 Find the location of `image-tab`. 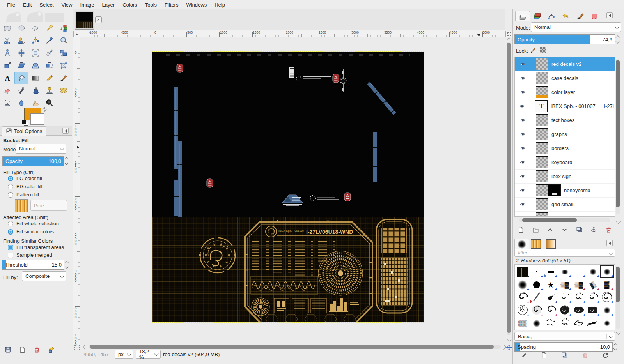

image-tab is located at coordinates (85, 20).